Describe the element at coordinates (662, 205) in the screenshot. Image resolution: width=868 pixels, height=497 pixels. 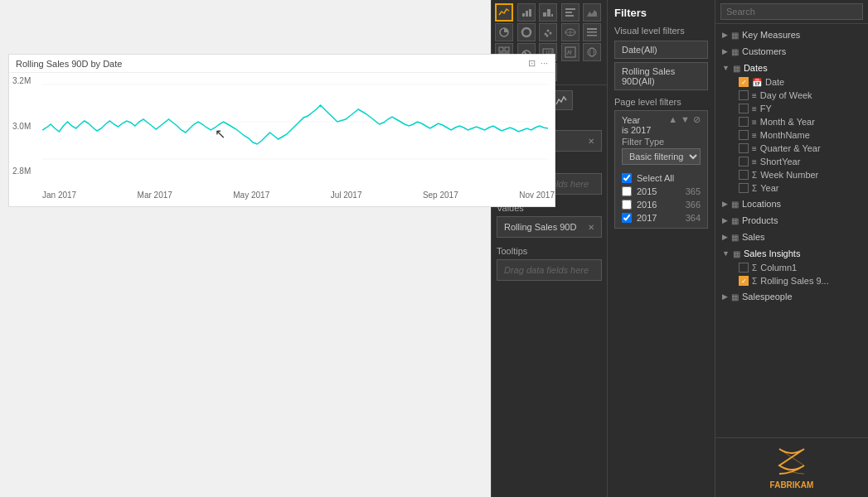
I see `filter-2016: 2016 366` at that location.